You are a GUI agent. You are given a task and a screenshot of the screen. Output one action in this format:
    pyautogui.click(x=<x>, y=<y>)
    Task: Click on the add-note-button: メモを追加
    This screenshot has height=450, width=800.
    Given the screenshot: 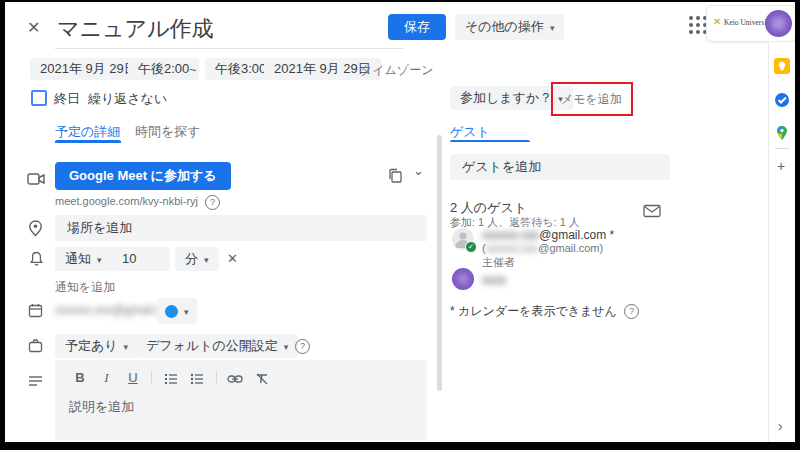 What is the action you would take?
    pyautogui.click(x=592, y=100)
    